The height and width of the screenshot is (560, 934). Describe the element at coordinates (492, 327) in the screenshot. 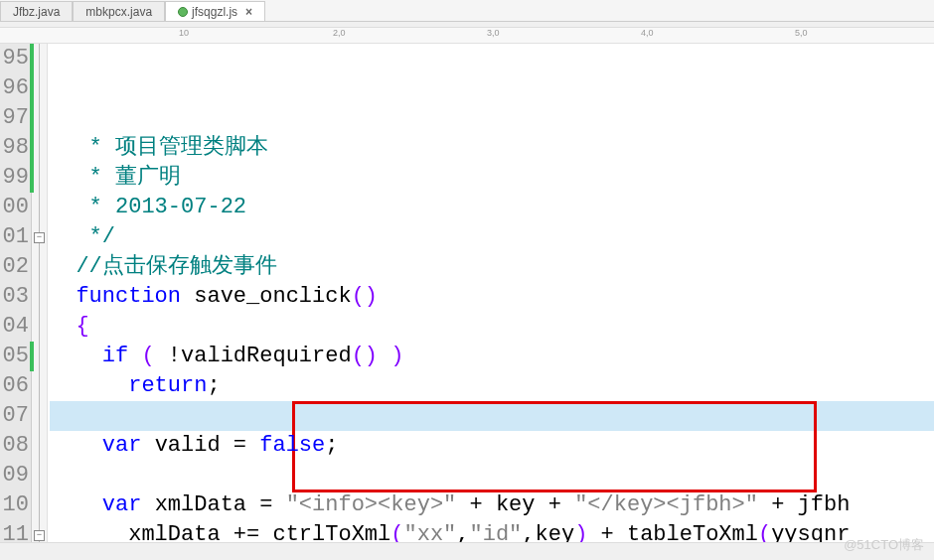

I see `code-line: {` at that location.